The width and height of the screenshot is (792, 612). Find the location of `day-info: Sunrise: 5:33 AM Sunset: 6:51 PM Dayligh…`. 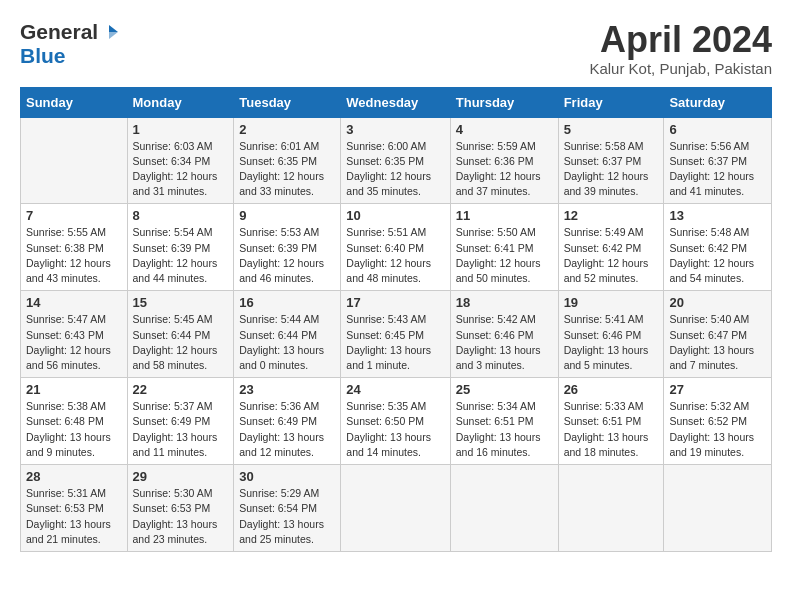

day-info: Sunrise: 5:33 AM Sunset: 6:51 PM Dayligh… is located at coordinates (612, 430).